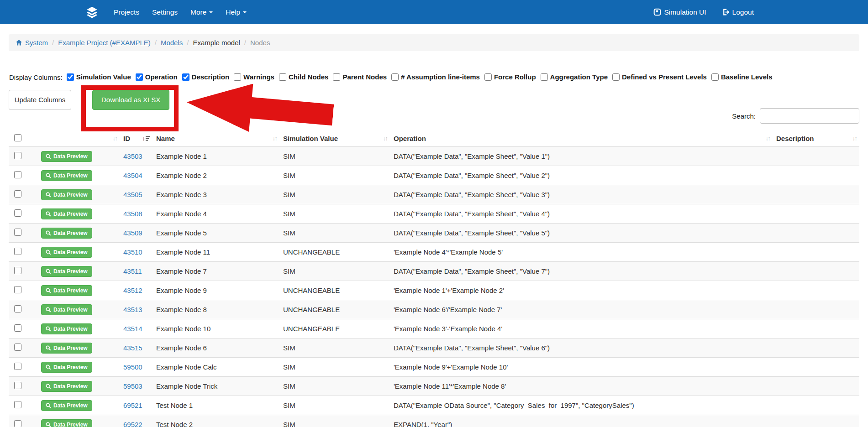 This screenshot has width=868, height=427. I want to click on update-columns-button: Update Columns, so click(40, 100).